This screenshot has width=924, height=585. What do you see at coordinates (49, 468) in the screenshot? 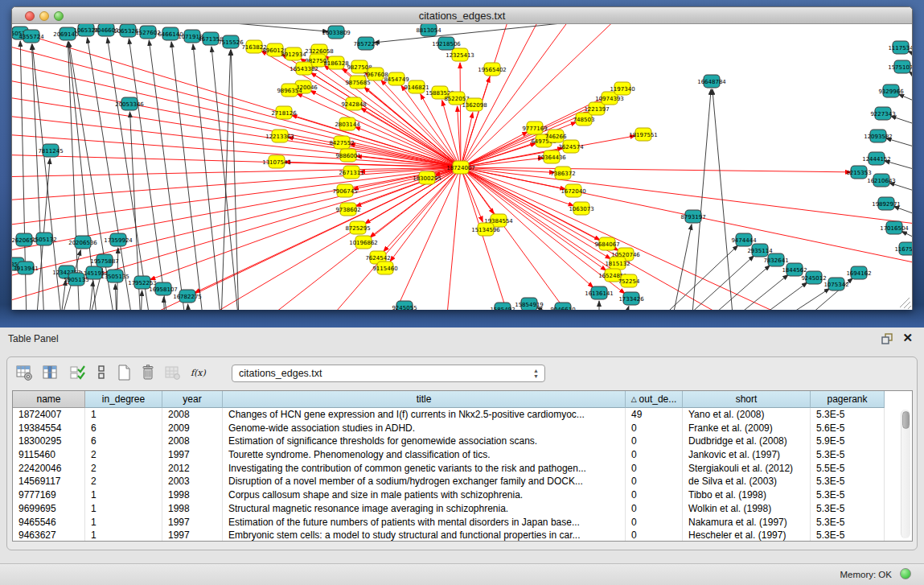
I see `table-cell: 22420046` at bounding box center [49, 468].